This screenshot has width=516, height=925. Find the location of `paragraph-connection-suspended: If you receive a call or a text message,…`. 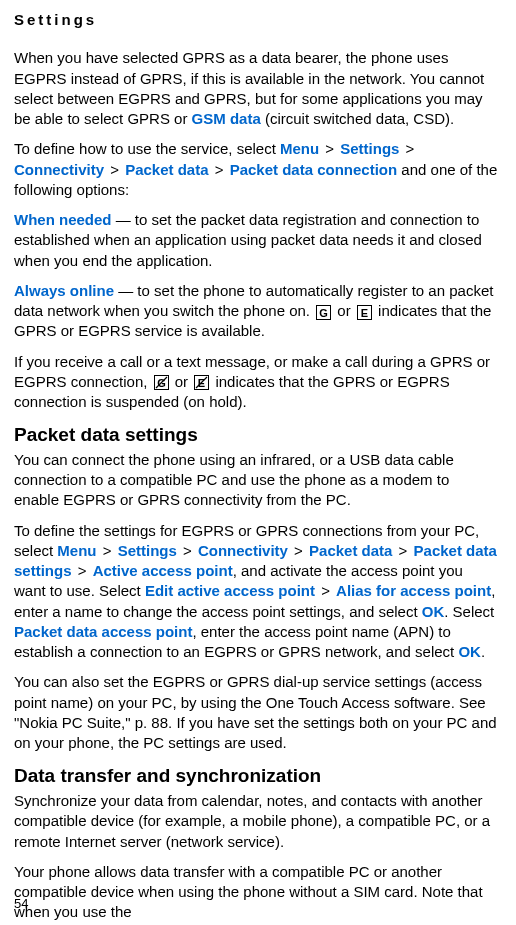

paragraph-connection-suspended: If you receive a call or a text message,… is located at coordinates (256, 382).